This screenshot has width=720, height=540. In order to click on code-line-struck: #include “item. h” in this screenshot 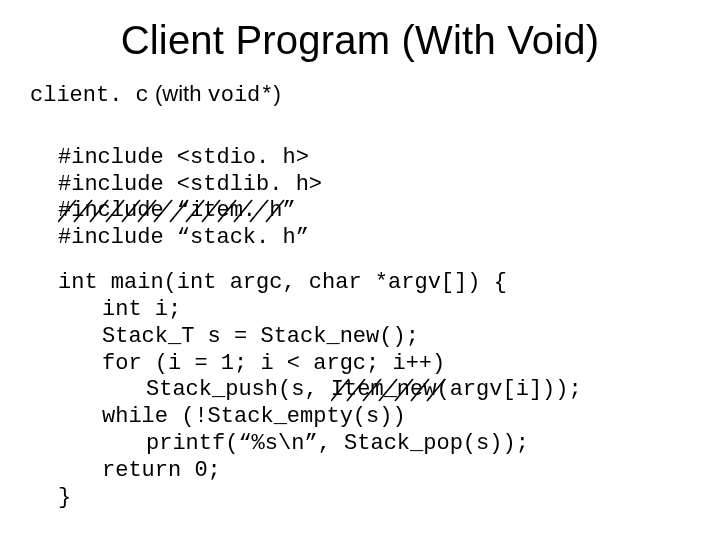, I will do `click(177, 212)`.